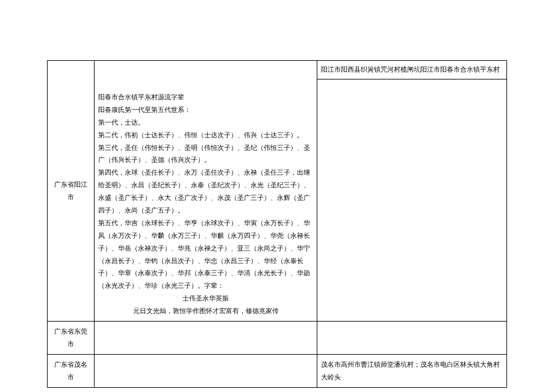  Describe the element at coordinates (71, 338) in the screenshot. I see `region-cell-dongguan: 广东省东莞市` at that location.